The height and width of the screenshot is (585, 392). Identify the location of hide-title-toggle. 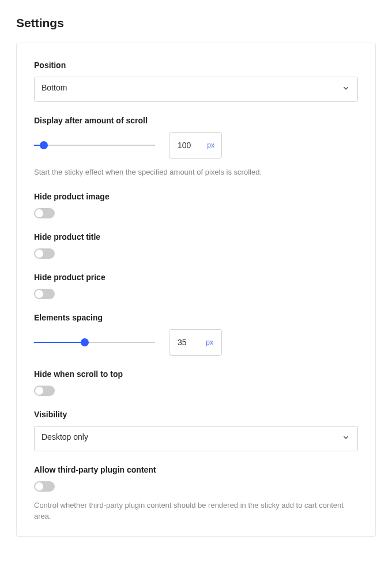
(44, 254).